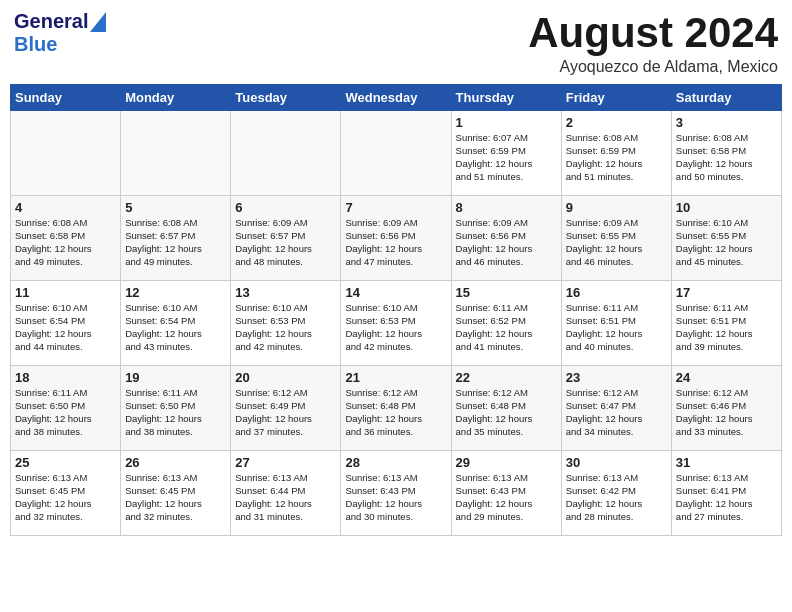 The height and width of the screenshot is (612, 792). I want to click on cell-info: Sunrise: 6:10 AM Sunset: 6:55 PM Dayligh…, so click(726, 242).